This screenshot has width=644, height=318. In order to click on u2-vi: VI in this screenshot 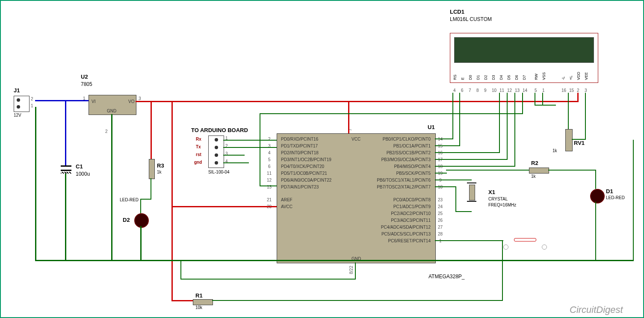, I will do `click(93, 102)`.